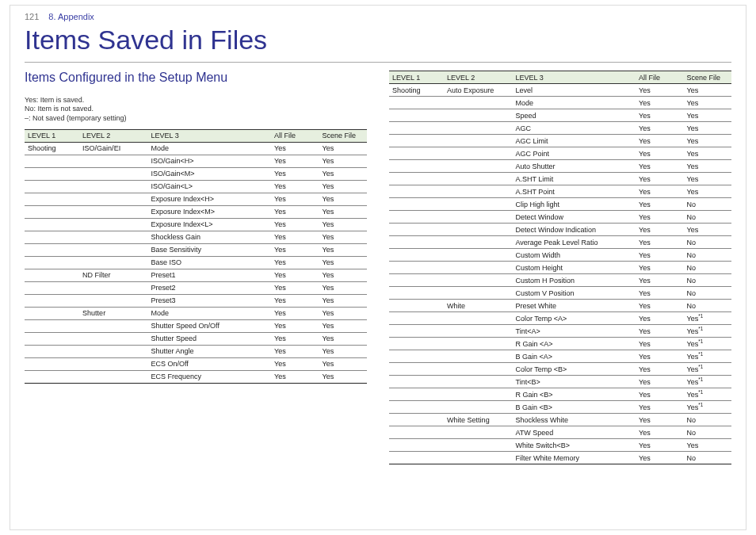  I want to click on table-row: Shutter SpeedYesYes, so click(196, 338).